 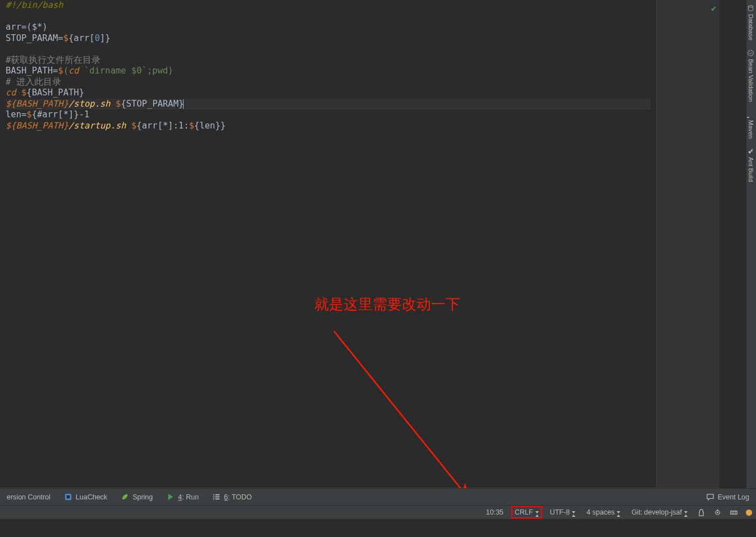 I want to click on database-tool-icon, so click(x=751, y=8).